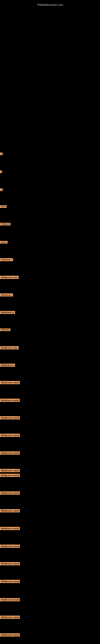  I want to click on bottleneck-label-2: |, so click(1, 172).